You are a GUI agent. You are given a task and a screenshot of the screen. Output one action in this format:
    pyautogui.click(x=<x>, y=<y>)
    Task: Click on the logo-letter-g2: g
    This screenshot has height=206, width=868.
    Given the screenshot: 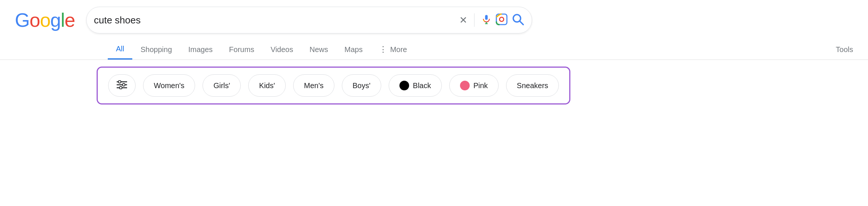 What is the action you would take?
    pyautogui.click(x=55, y=20)
    